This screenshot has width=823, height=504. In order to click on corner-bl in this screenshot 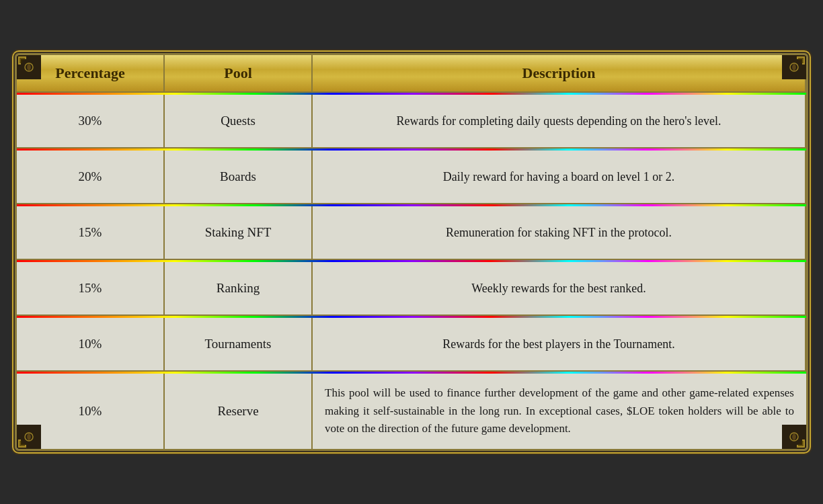, I will do `click(29, 437)`.